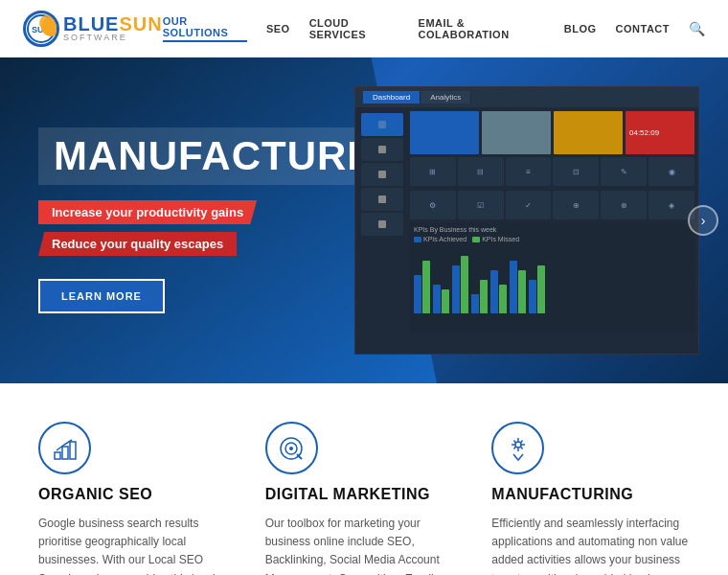 The height and width of the screenshot is (575, 728). I want to click on nav-email: EMAIL & COLABORATION, so click(482, 29).